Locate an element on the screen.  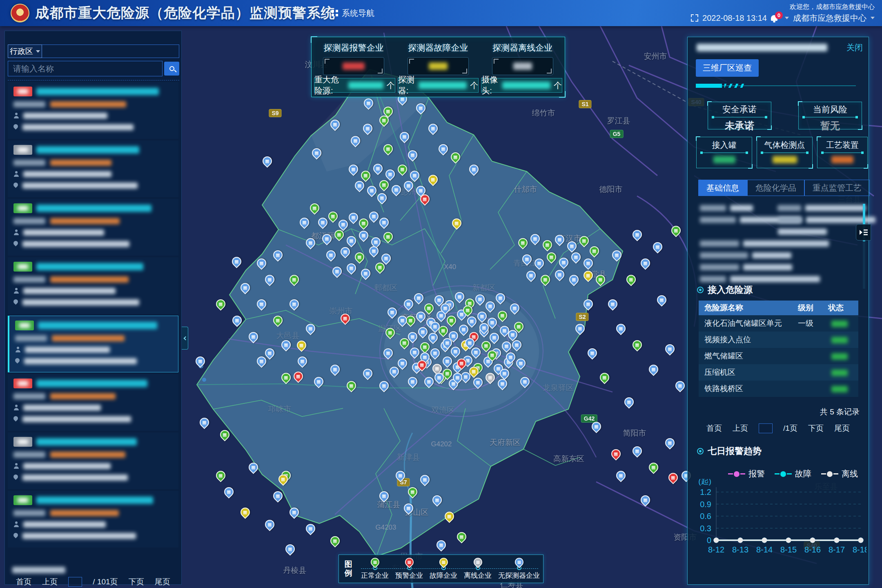
divider is located at coordinates (94, 80).